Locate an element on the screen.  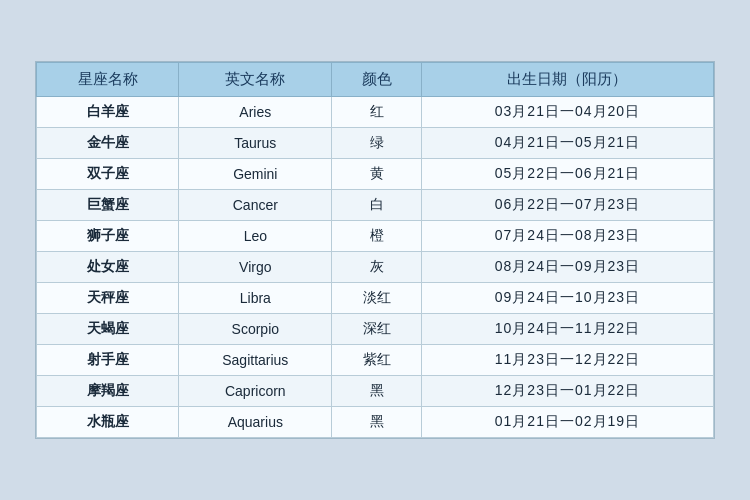
cell-dates: 10月24日一11月22日 is located at coordinates (567, 330).